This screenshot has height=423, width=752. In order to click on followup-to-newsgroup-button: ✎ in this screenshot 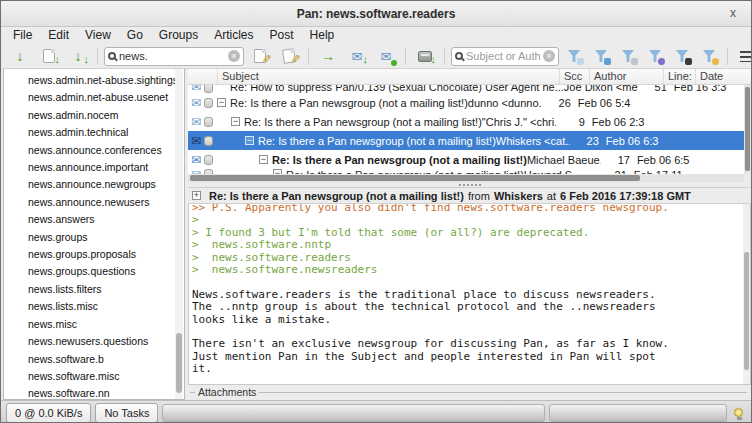, I will do `click(289, 56)`.